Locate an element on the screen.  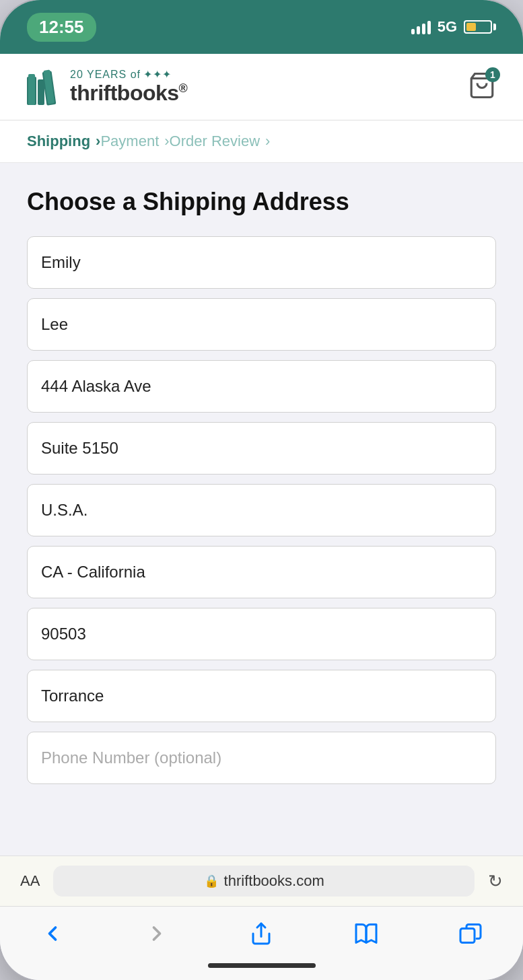
network-label: 5G is located at coordinates (447, 27).